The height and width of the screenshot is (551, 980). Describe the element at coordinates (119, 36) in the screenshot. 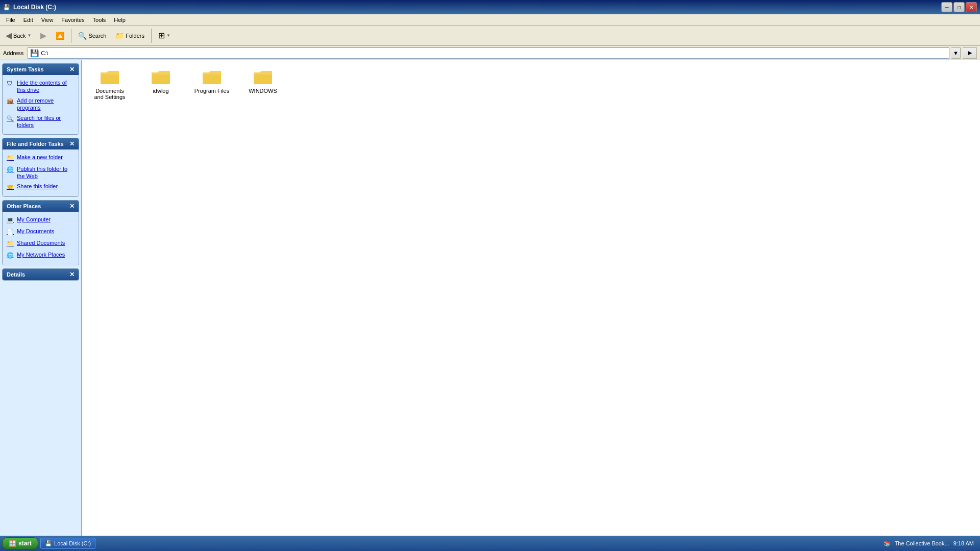

I see `folders-icon: 📁` at that location.